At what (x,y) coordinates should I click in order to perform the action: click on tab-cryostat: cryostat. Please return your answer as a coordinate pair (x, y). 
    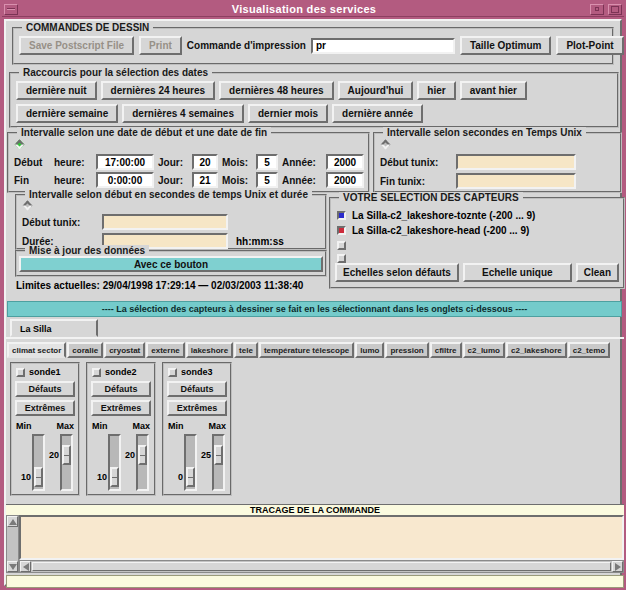
    Looking at the image, I should click on (124, 350).